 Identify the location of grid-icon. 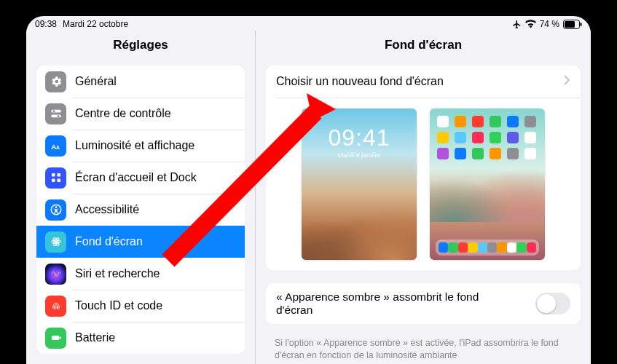
(55, 178).